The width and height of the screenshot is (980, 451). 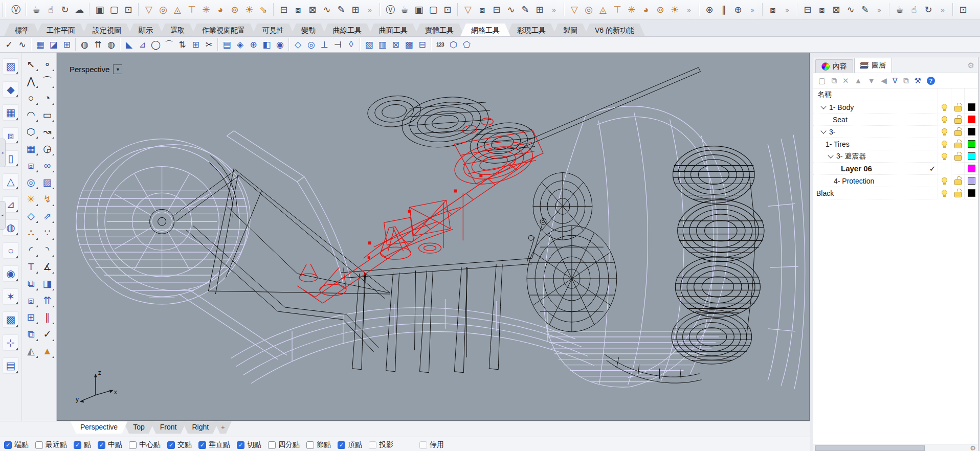 What do you see at coordinates (8, 445) in the screenshot?
I see `osnap-end-checkbox: ✓` at bounding box center [8, 445].